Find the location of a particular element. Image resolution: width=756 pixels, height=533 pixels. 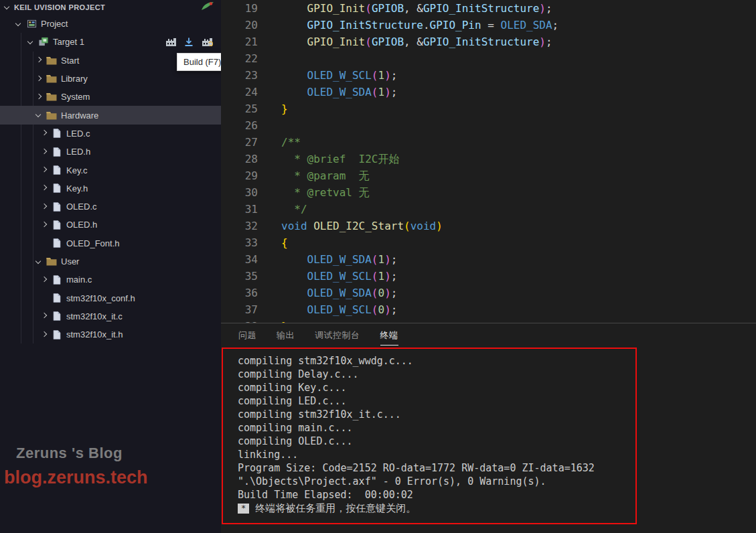

tree-item-oled-font-h: OLED_Font.h is located at coordinates (110, 244).